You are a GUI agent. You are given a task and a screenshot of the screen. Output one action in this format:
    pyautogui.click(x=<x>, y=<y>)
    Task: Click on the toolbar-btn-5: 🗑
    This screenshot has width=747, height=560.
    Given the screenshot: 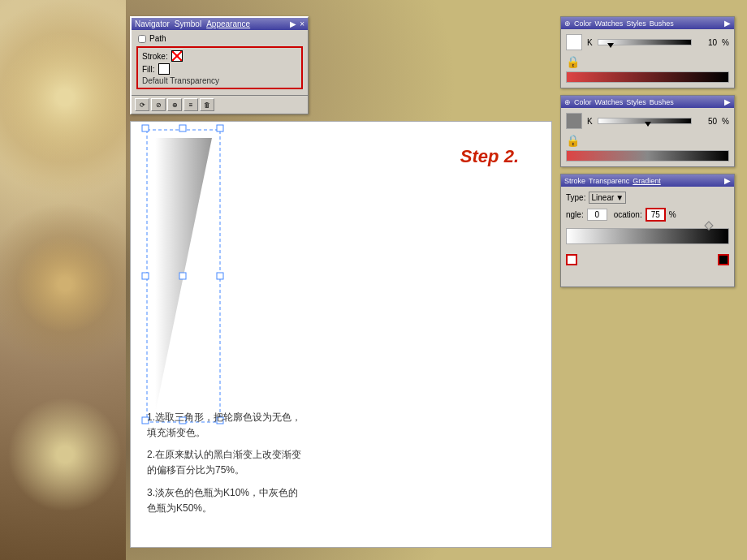 What is the action you would take?
    pyautogui.click(x=207, y=105)
    